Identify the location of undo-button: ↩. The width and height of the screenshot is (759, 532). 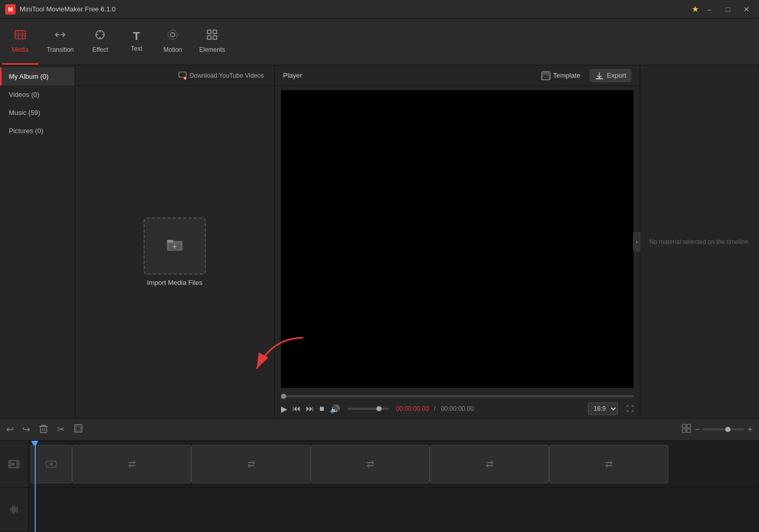
(10, 429).